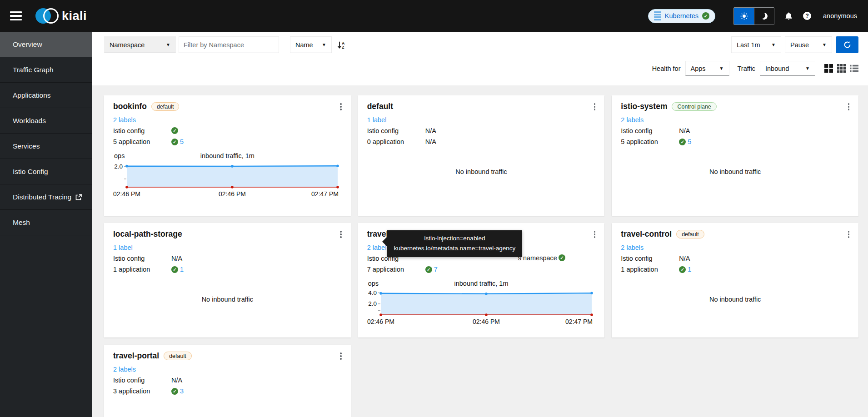 The height and width of the screenshot is (417, 868). Describe the element at coordinates (46, 70) in the screenshot. I see `sidebar-item-traffic-graph: Traffic Graph` at that location.